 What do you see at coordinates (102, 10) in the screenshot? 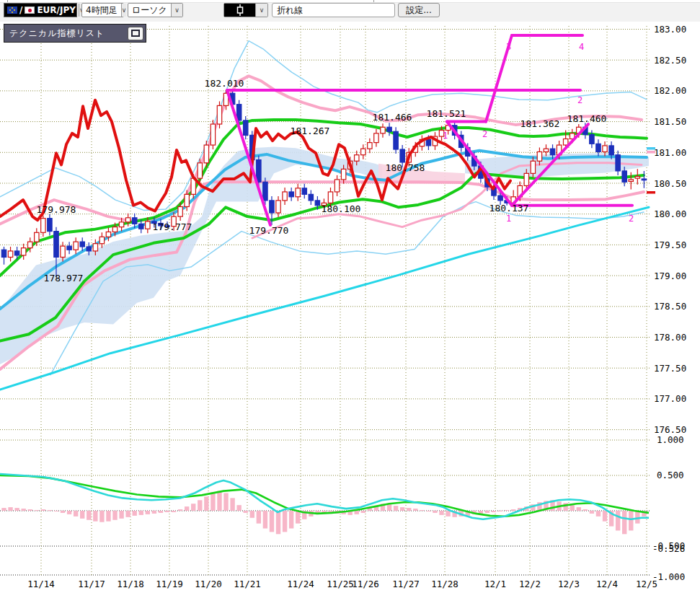
I see `timeframe-selector: 4時間足 ∨` at bounding box center [102, 10].